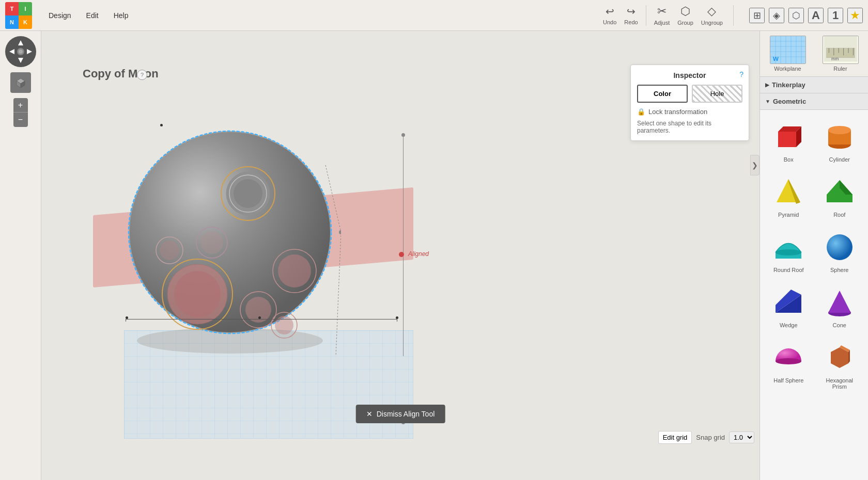 The height and width of the screenshot is (480, 868). Describe the element at coordinates (814, 54) in the screenshot. I see `panel-top-row: w Workplane` at that location.